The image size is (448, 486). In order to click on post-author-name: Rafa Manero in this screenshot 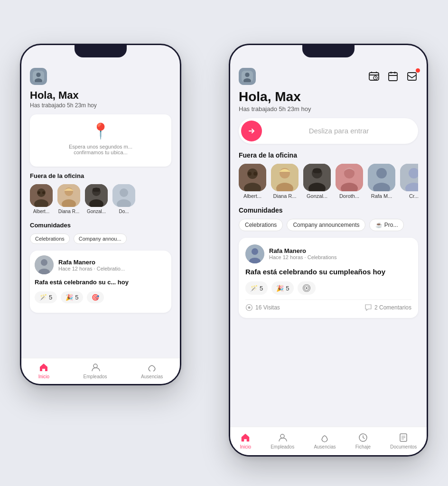, I will do `click(92, 262)`.